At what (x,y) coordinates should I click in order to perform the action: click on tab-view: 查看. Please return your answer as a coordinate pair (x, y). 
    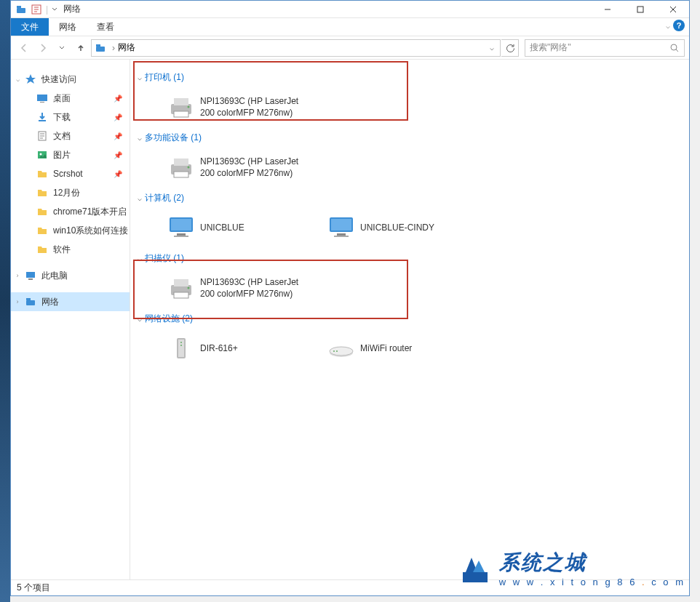
    Looking at the image, I should click on (106, 27).